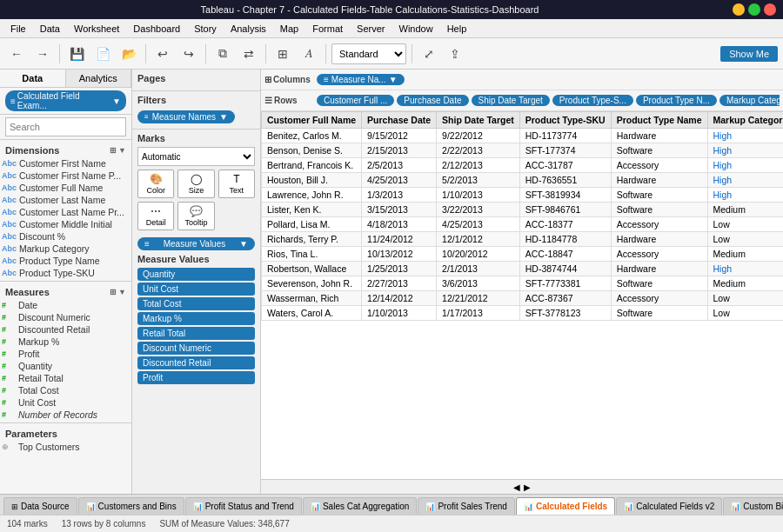  I want to click on measure-names-chip: ≡ Measure Na... ▼, so click(360, 80).